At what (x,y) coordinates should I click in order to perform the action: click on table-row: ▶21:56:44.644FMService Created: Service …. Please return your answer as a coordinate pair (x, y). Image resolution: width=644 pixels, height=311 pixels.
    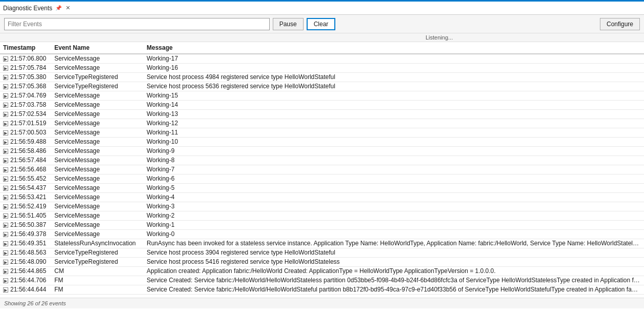
    Looking at the image, I should click on (322, 289).